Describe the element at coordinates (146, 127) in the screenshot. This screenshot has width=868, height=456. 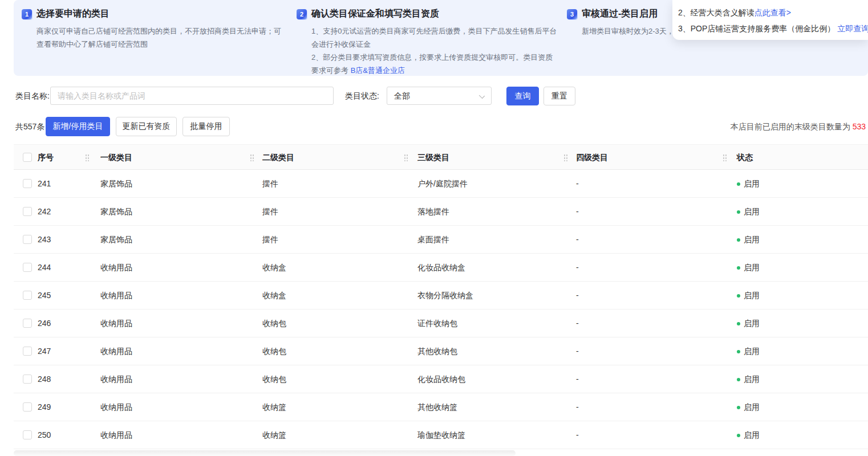
I see `update-qualification-button: 更新已有资质` at that location.